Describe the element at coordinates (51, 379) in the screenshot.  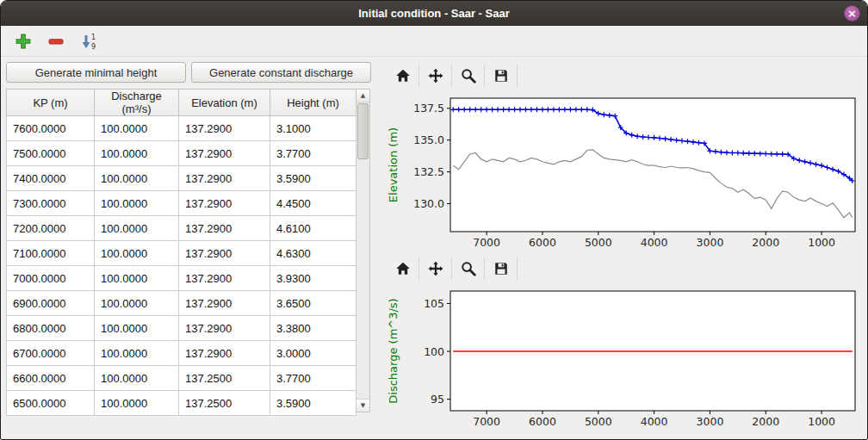
I see `table-cell: 6600.0000` at that location.